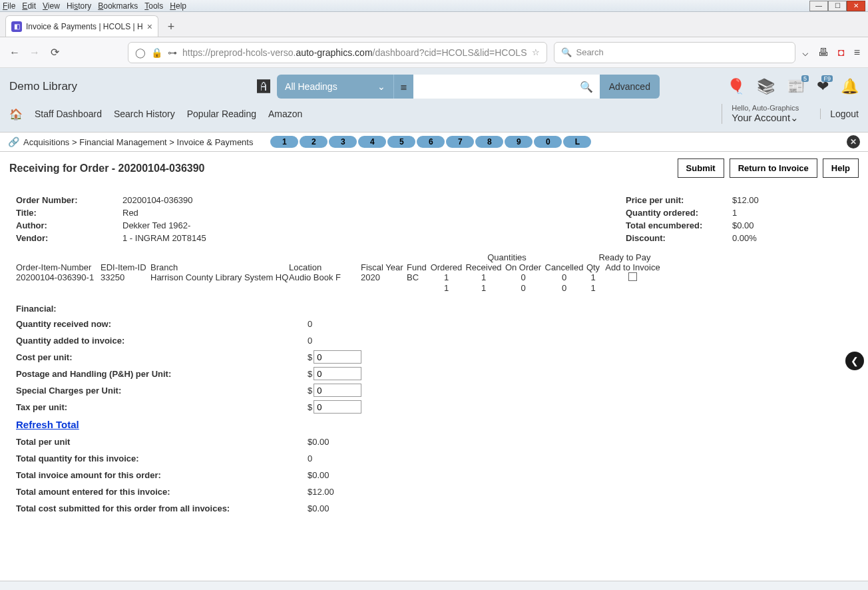  I want to click on crumb-invoice: Invoice & Payments, so click(216, 143).